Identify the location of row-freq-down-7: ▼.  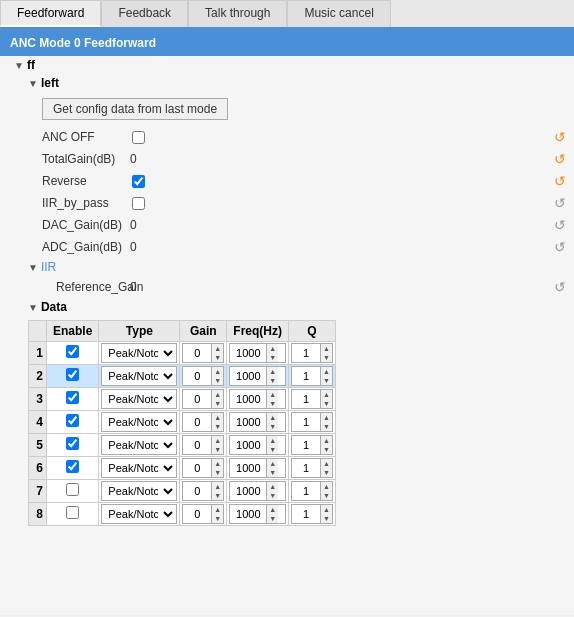
(272, 518).